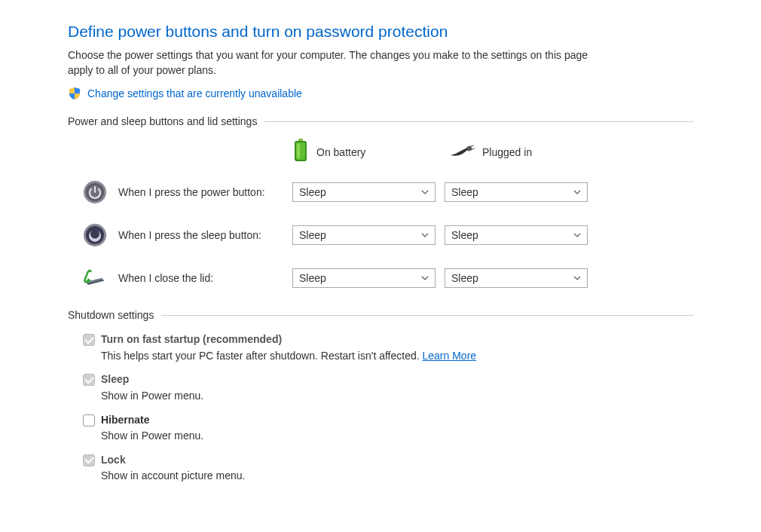  What do you see at coordinates (516, 192) in the screenshot?
I see `select-power-button-plugged: Sleep` at bounding box center [516, 192].